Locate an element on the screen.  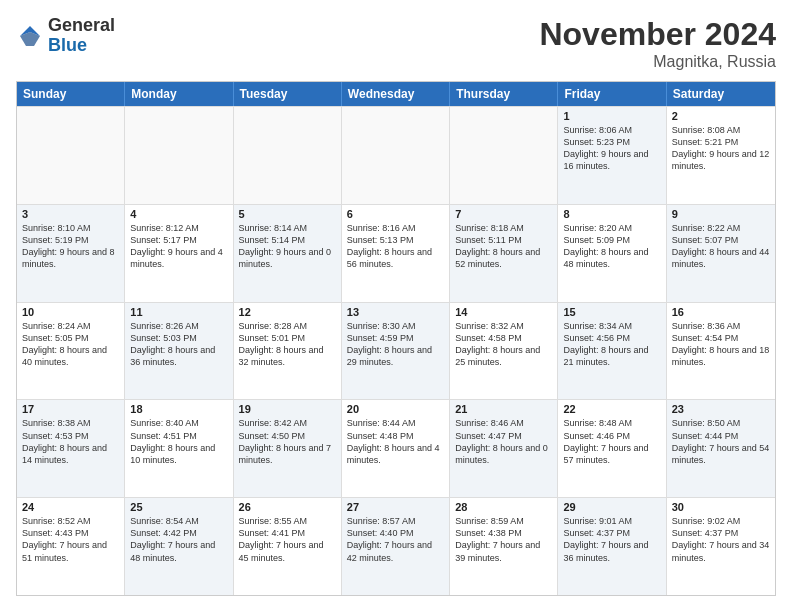
calendar-cell-13: 13Sunrise: 8:30 AM Sunset: 4:59 PM Dayli… is located at coordinates (396, 352).